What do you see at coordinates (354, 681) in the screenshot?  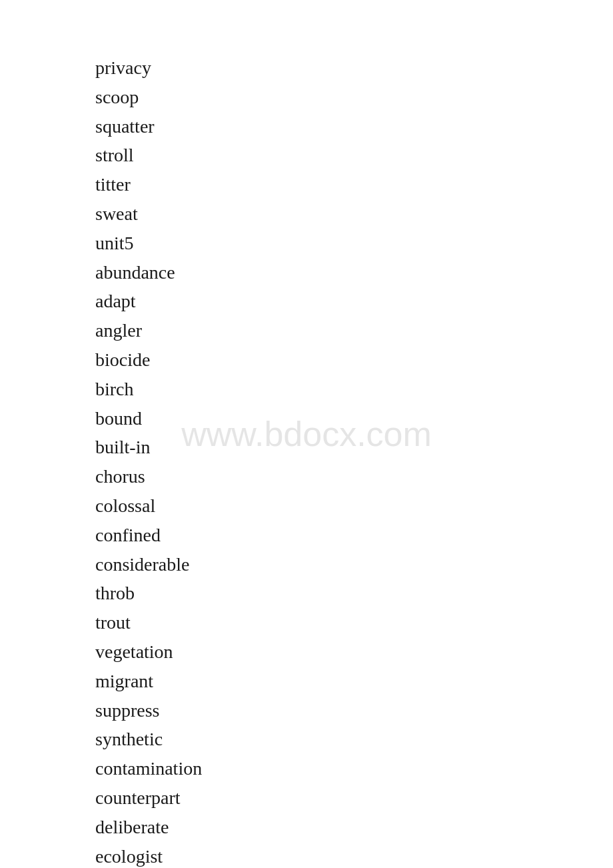 I see `list-item: migrant` at bounding box center [354, 681].